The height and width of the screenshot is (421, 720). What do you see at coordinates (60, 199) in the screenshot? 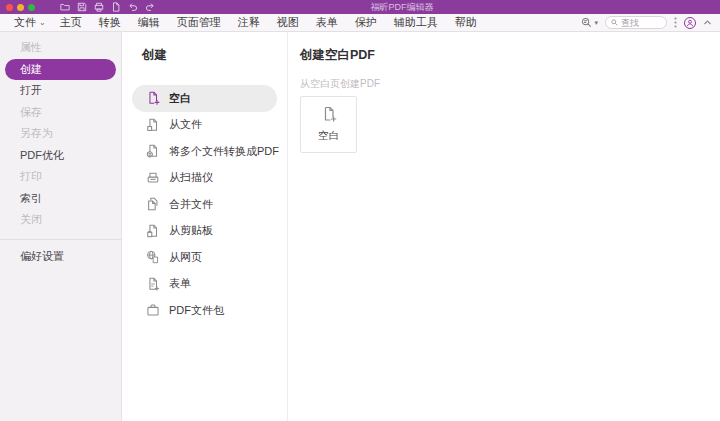
I see `sidebar-item: 索引` at bounding box center [60, 199].